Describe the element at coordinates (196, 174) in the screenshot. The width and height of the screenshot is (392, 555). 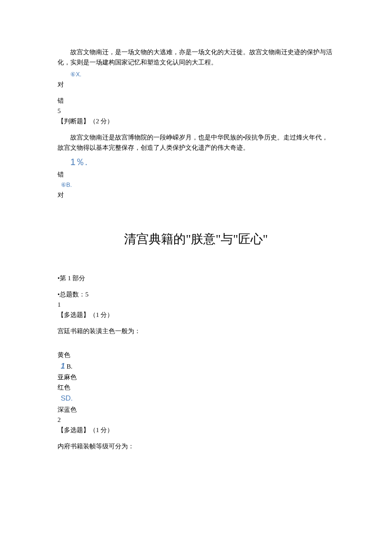
I see `q5-option-a: 错` at that location.